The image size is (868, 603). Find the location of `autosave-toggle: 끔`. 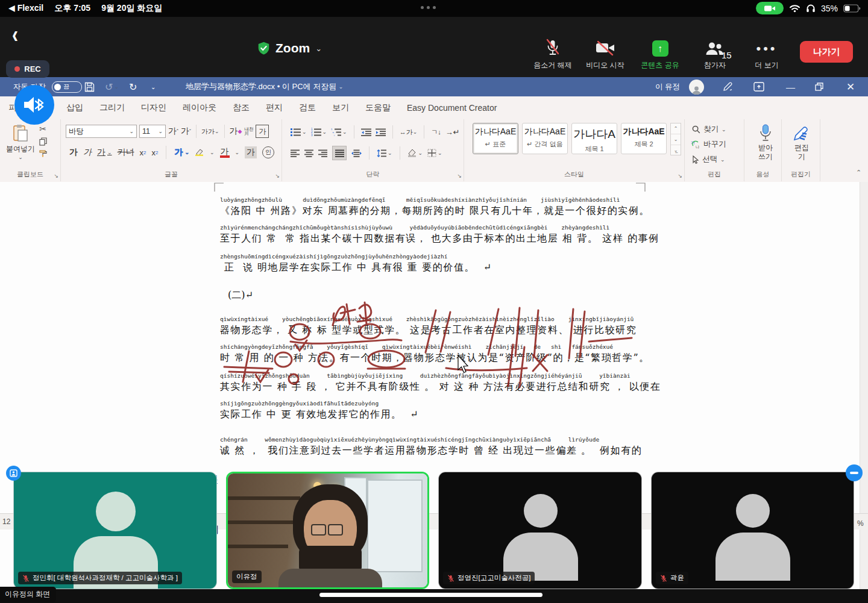

autosave-toggle: 끔 is located at coordinates (67, 87).